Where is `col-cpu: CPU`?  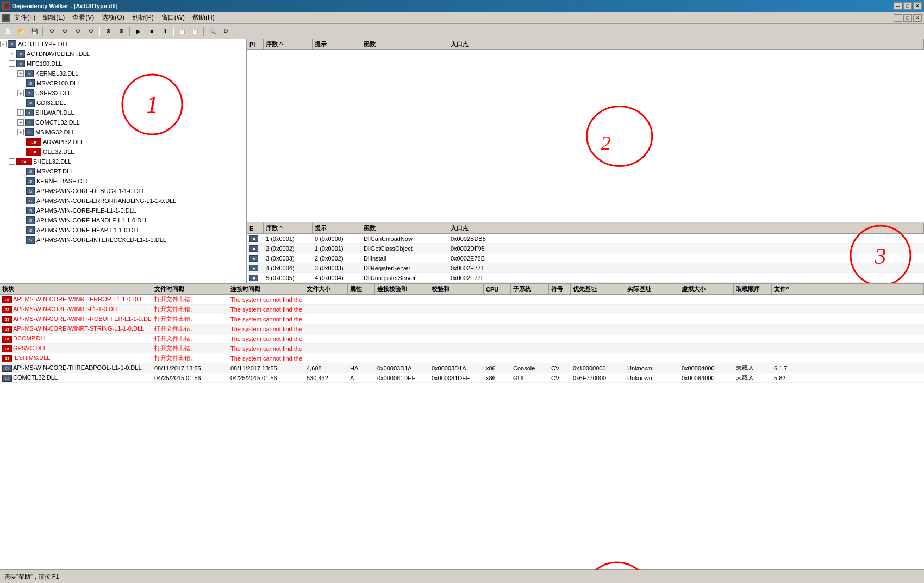 col-cpu: CPU is located at coordinates (497, 289).